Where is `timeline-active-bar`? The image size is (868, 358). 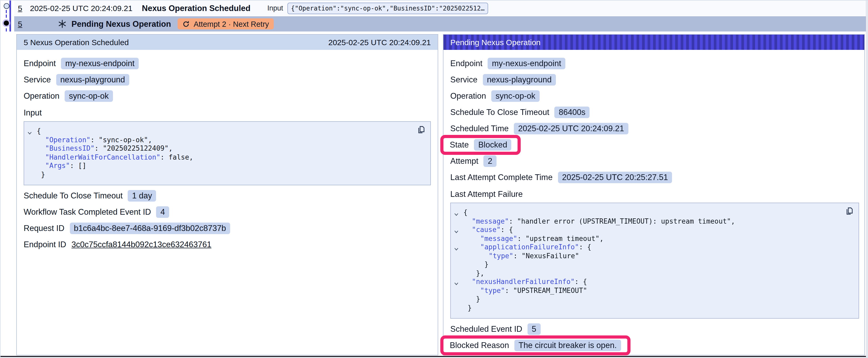
timeline-active-bar is located at coordinates (10, 16).